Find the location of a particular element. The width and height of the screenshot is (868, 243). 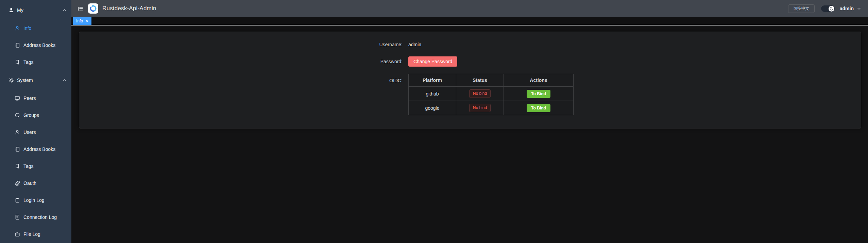

navbar-right: 切换中文 admin is located at coordinates (825, 9).